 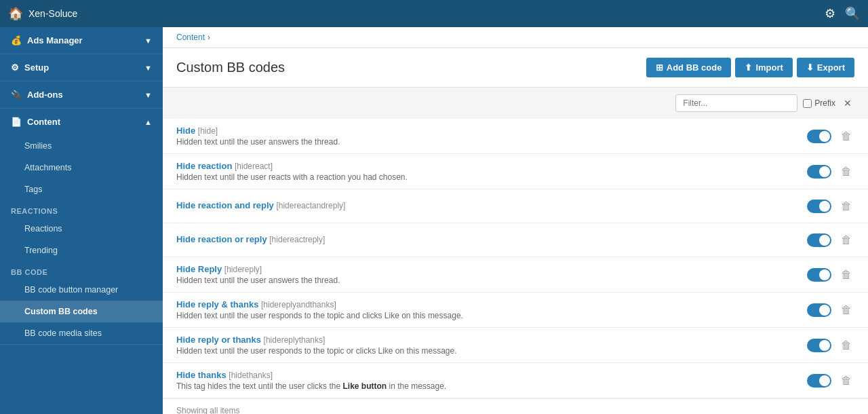 I want to click on table-row: Hide reaction [hidereact] Hidden text un…, so click(x=515, y=172).